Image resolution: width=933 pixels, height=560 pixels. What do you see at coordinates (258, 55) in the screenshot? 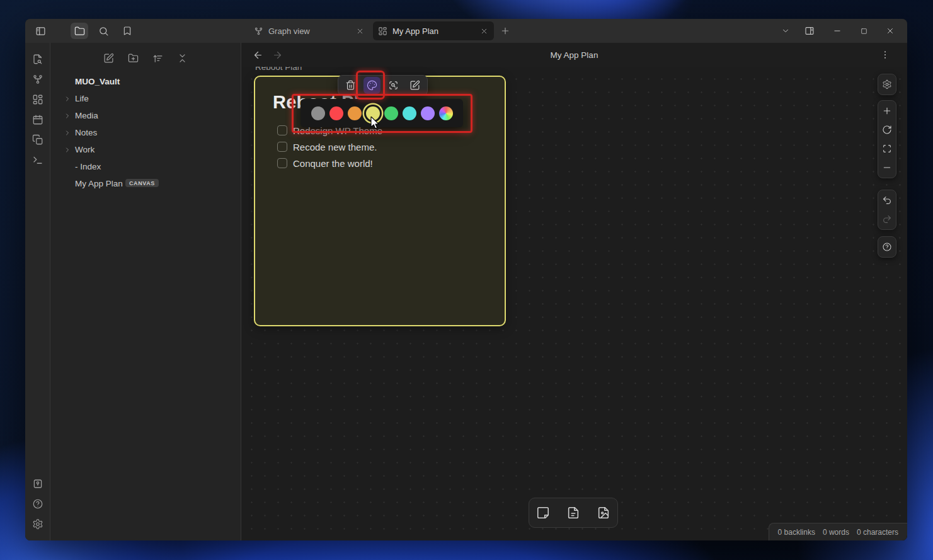
I see `back-button` at bounding box center [258, 55].